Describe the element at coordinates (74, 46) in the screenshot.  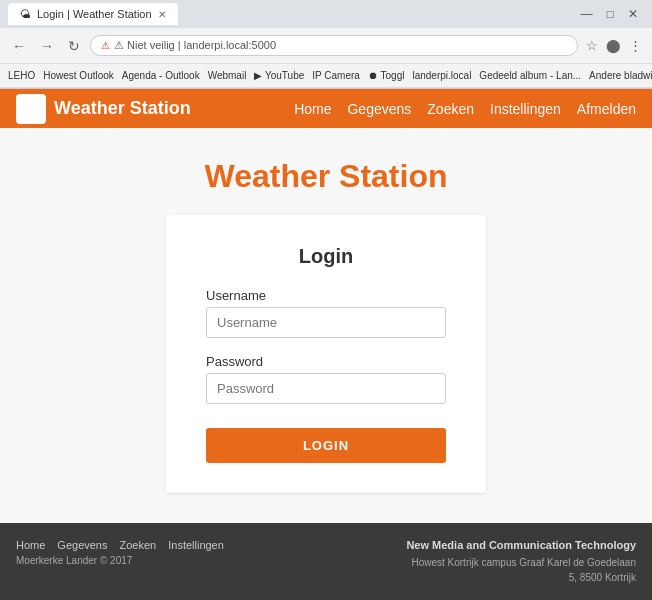
I see `refresh-button: ↻` at that location.